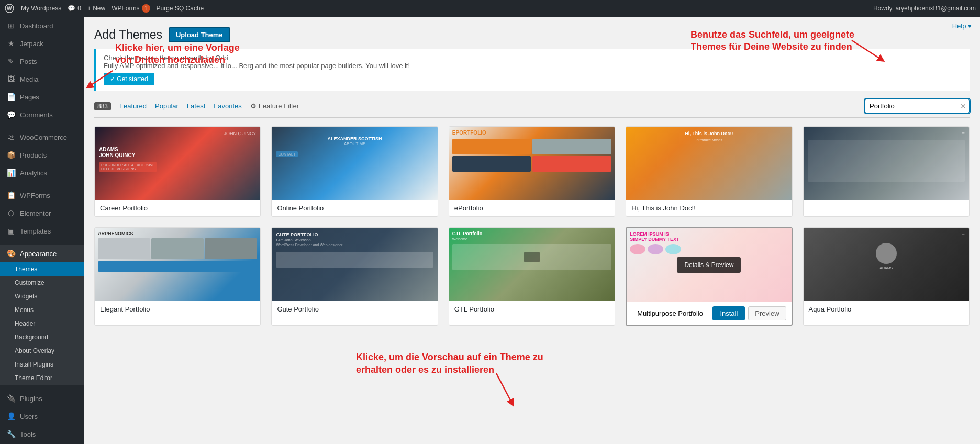  What do you see at coordinates (11, 61) in the screenshot?
I see `posts-icon: ✎` at bounding box center [11, 61].